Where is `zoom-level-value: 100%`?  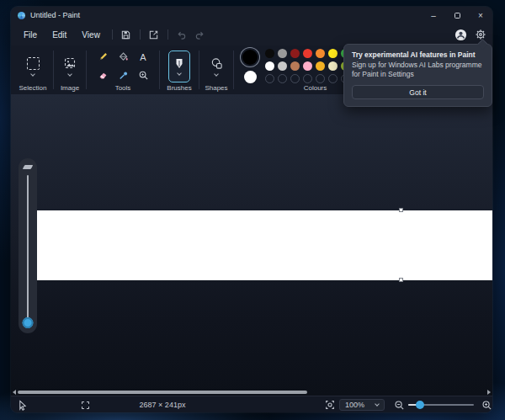
zoom-level-value: 100% is located at coordinates (355, 405).